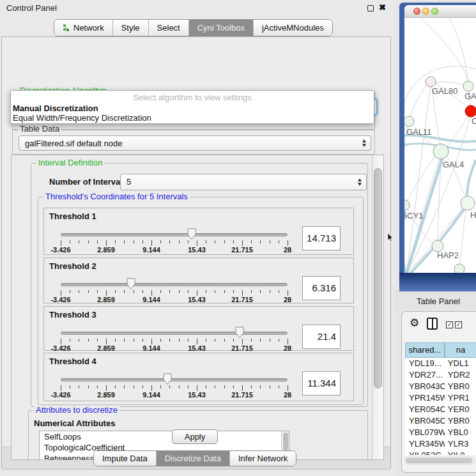 This screenshot has height=476, width=476. I want to click on network-node-label: GAL11, so click(419, 132).